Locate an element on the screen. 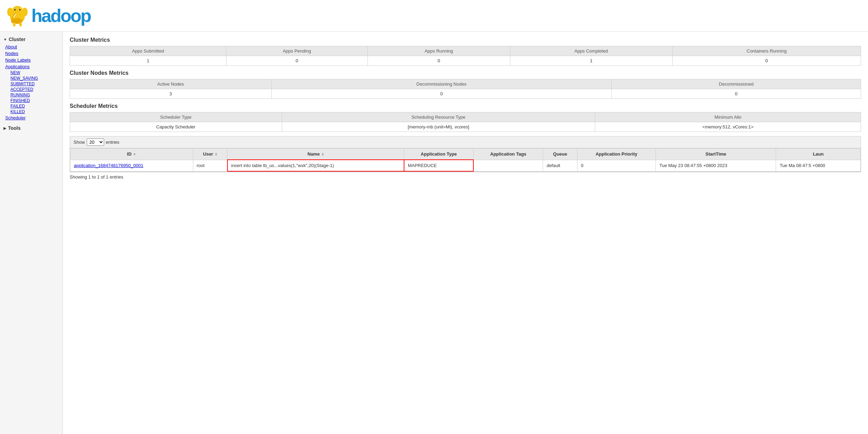 This screenshot has width=868, height=434. sidebar-link-finished: FINISHED is located at coordinates (35, 101).